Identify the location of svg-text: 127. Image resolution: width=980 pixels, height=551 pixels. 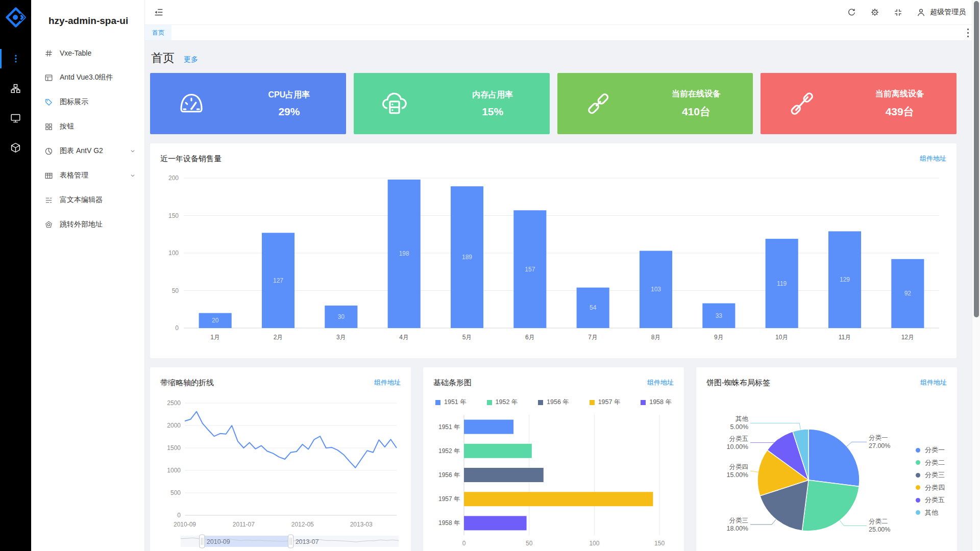
(278, 281).